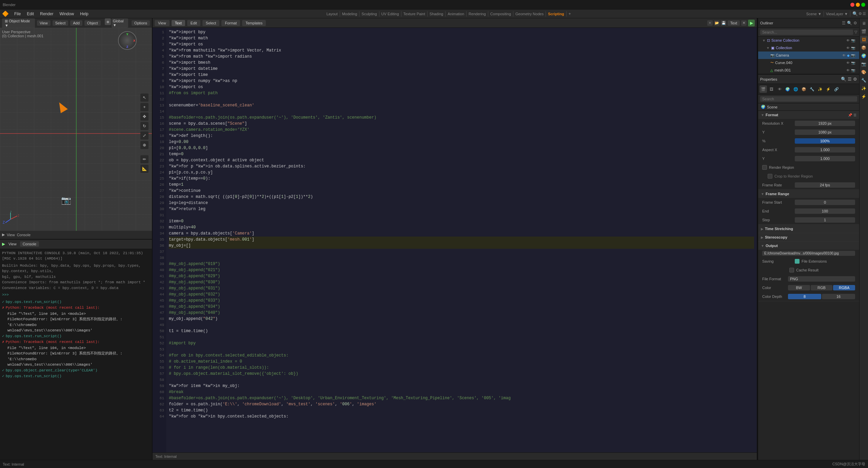 This screenshot has width=868, height=468. I want to click on viewport-select-btn: Select, so click(60, 23).